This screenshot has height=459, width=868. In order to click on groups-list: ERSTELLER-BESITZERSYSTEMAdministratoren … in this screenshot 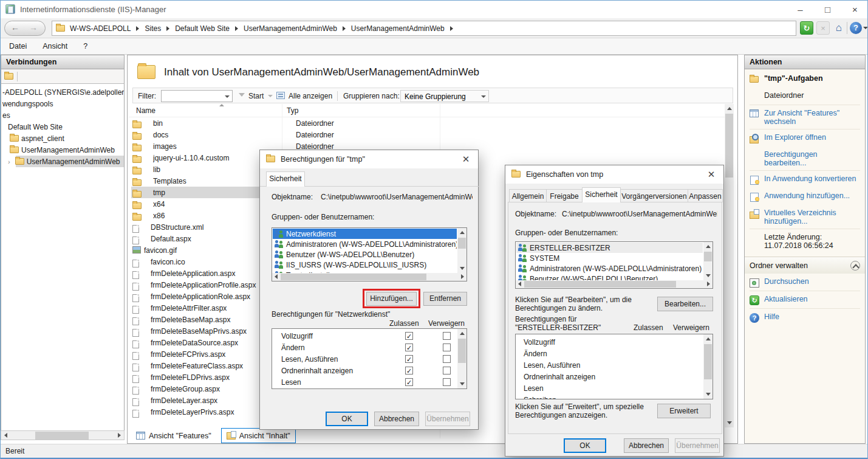, I will do `click(614, 265)`.